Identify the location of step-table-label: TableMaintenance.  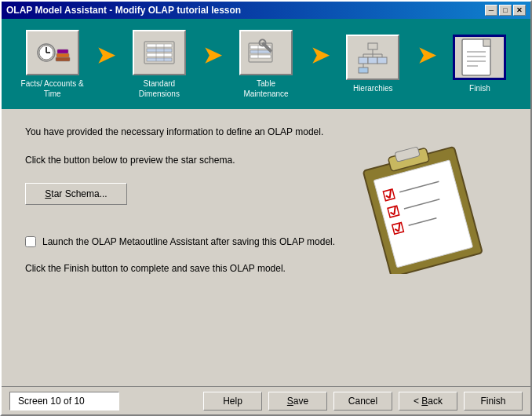
(265, 89).